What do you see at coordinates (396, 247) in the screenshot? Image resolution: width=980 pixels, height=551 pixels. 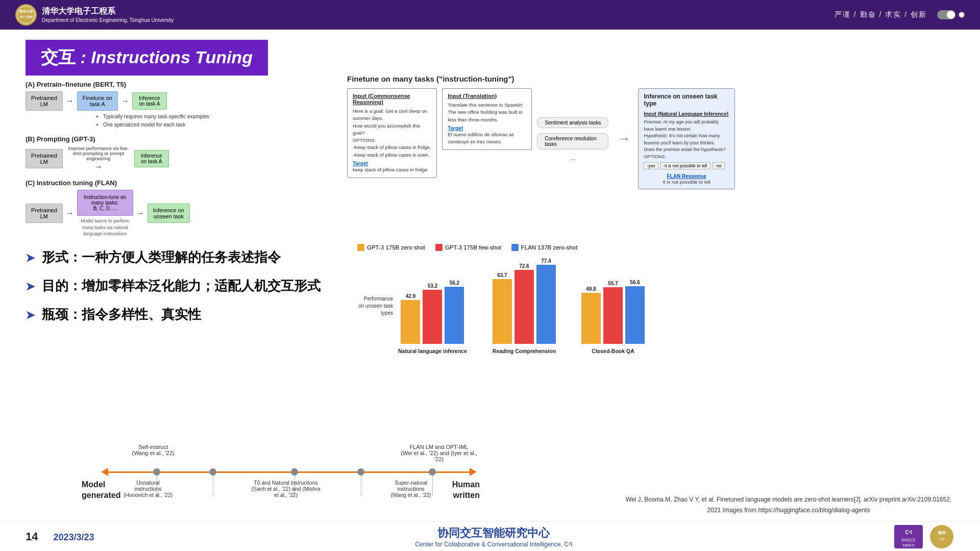 I see `legend-label-0: GPT-3 175B zero shot` at bounding box center [396, 247].